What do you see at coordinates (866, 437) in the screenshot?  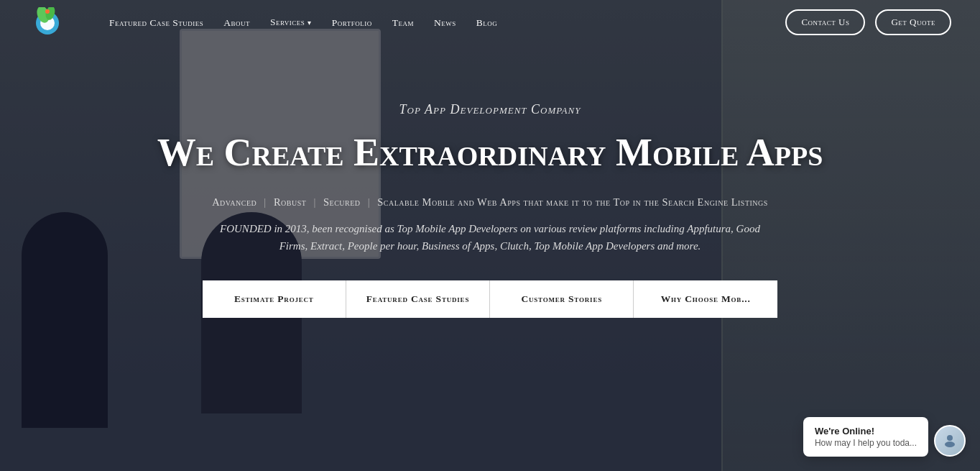 I see `chat-bubble: We're Online! How may I help you toda...` at bounding box center [866, 437].